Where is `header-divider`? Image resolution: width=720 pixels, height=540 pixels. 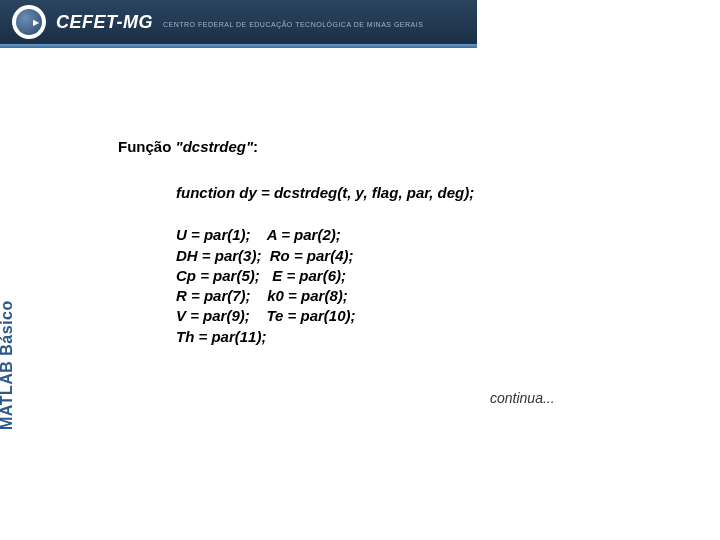 header-divider is located at coordinates (238, 46).